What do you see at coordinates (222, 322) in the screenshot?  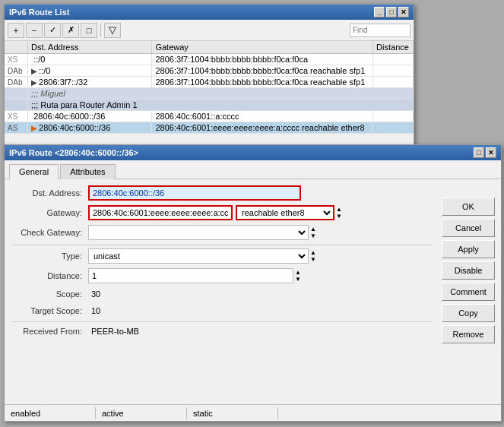 I see `form-divider2` at bounding box center [222, 322].